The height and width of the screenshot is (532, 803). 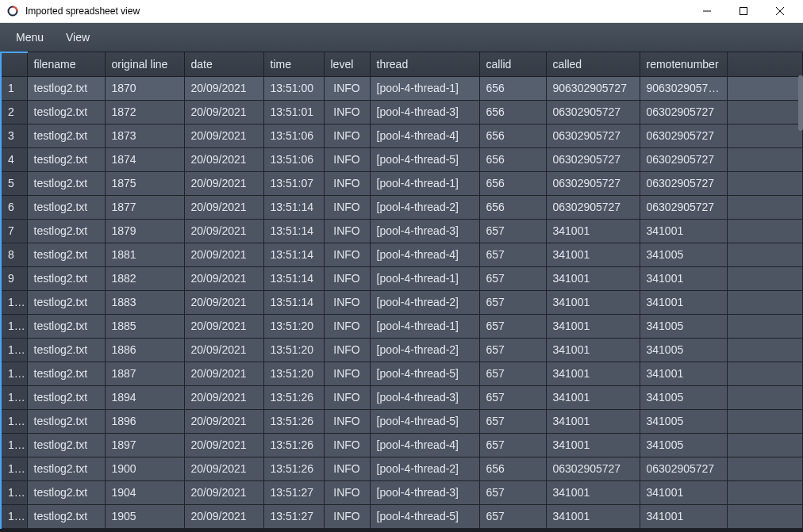 I want to click on table-row: 10testlog2.txt188320/09/202113:51:14INFO…, so click(x=402, y=302).